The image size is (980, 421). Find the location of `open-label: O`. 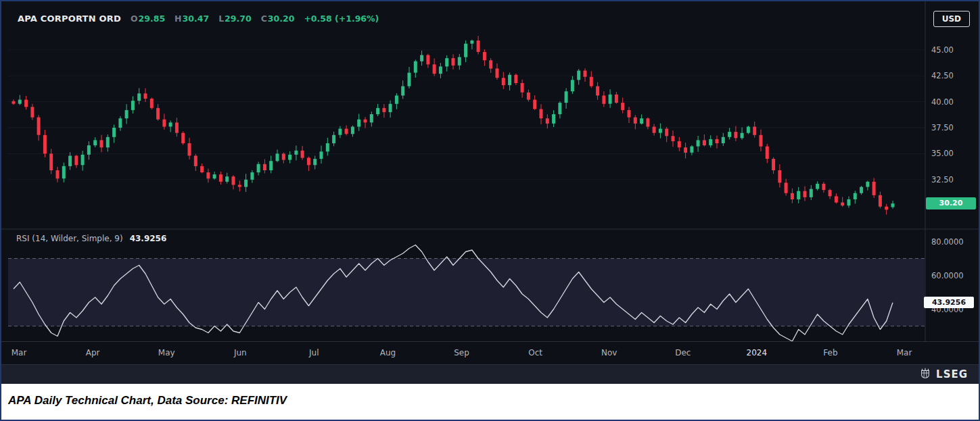

open-label: O is located at coordinates (134, 19).